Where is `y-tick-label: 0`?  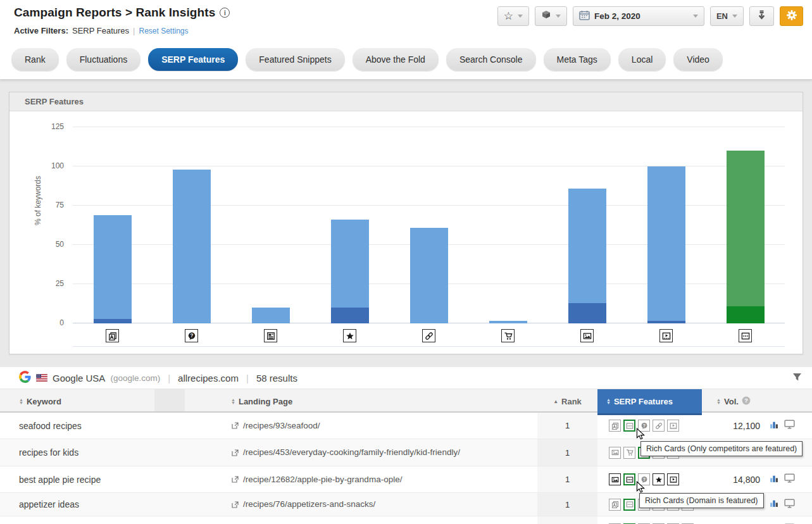
y-tick-label: 0 is located at coordinates (62, 323).